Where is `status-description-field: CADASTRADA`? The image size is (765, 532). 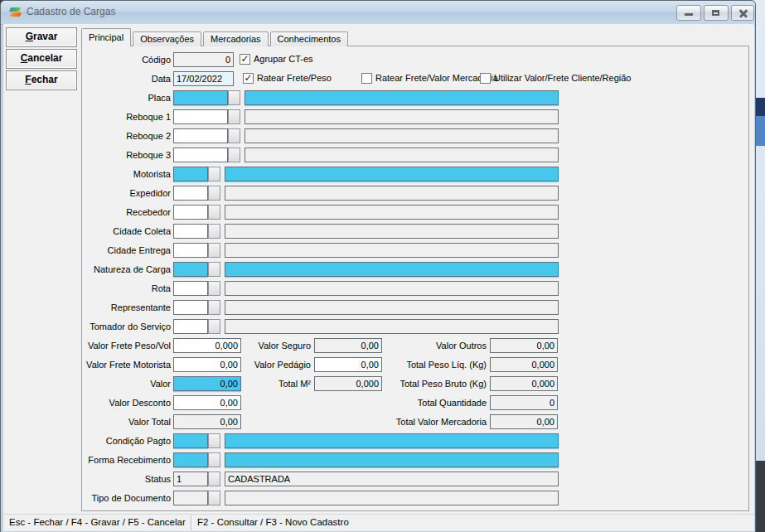 status-description-field: CADASTRADA is located at coordinates (391, 479).